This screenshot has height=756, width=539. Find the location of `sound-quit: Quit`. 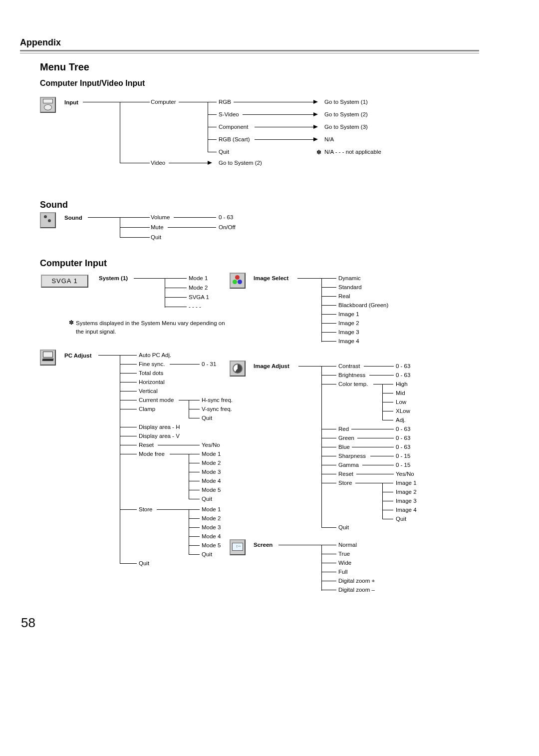

sound-quit: Quit is located at coordinates (156, 237).